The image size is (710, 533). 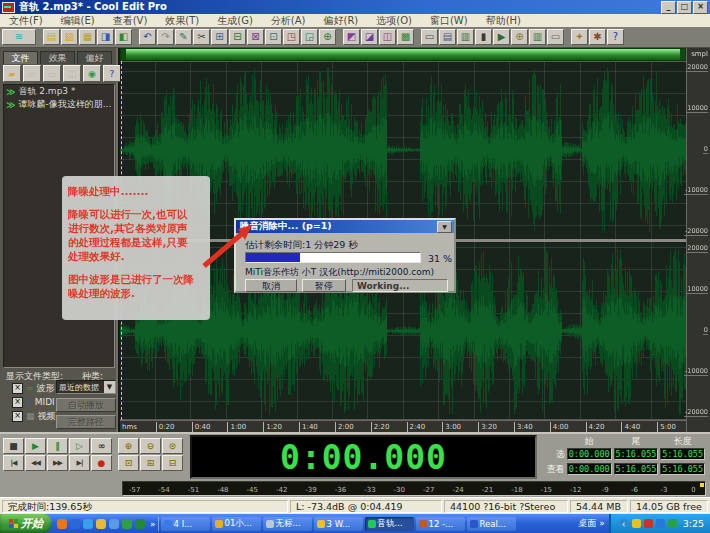 I want to click on menu-item-5: 分析(A), so click(x=288, y=21).